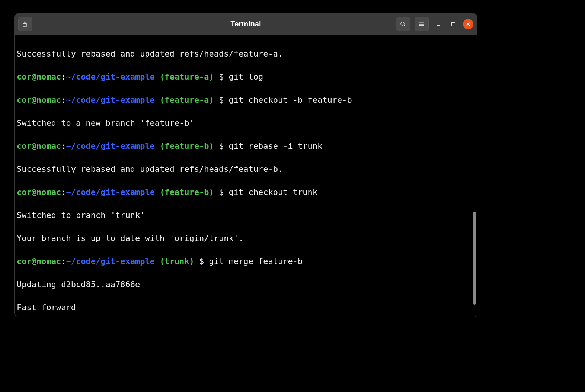 The image size is (585, 392). I want to click on minimize-icon, so click(438, 24).